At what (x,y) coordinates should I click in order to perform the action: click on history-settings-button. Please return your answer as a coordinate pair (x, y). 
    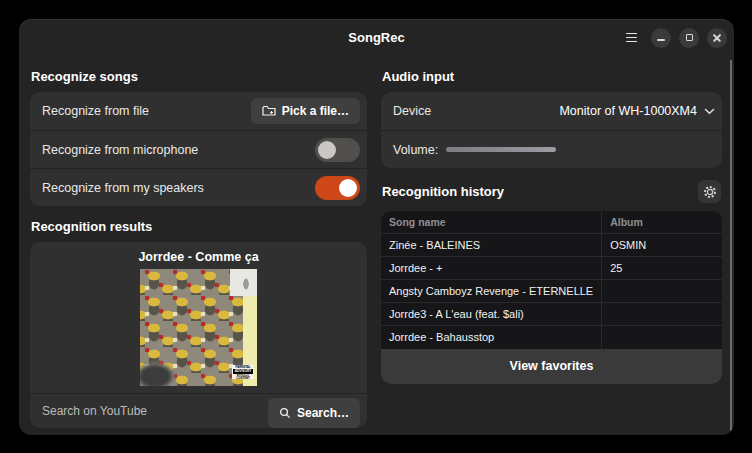
    Looking at the image, I should click on (710, 192).